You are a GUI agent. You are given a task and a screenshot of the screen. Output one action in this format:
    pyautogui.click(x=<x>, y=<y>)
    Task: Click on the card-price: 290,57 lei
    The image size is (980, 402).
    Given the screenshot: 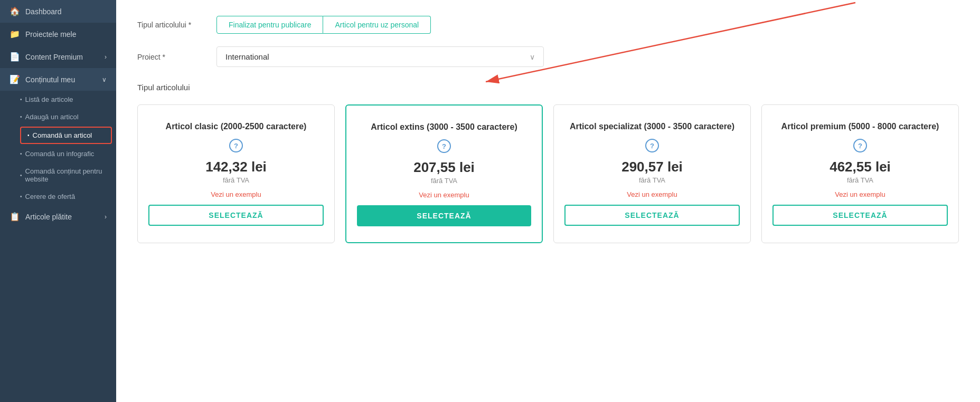 What is the action you would take?
    pyautogui.click(x=652, y=167)
    